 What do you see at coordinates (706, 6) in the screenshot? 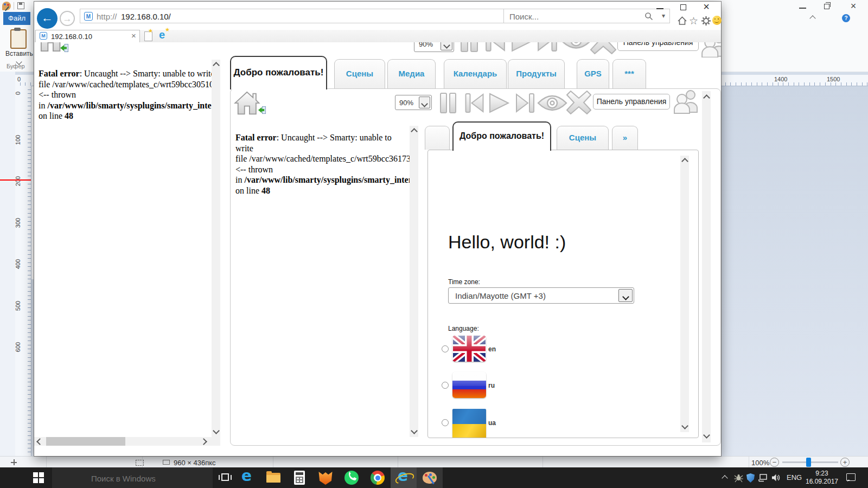
I see `close-button: ×` at bounding box center [706, 6].